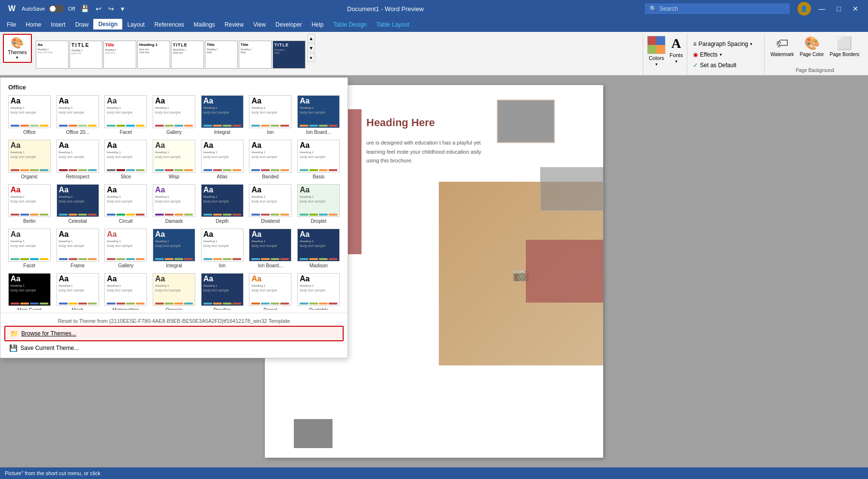 The image size is (868, 479). What do you see at coordinates (120, 55) in the screenshot?
I see `theme-thumb-3: Title Heading 1body text` at bounding box center [120, 55].